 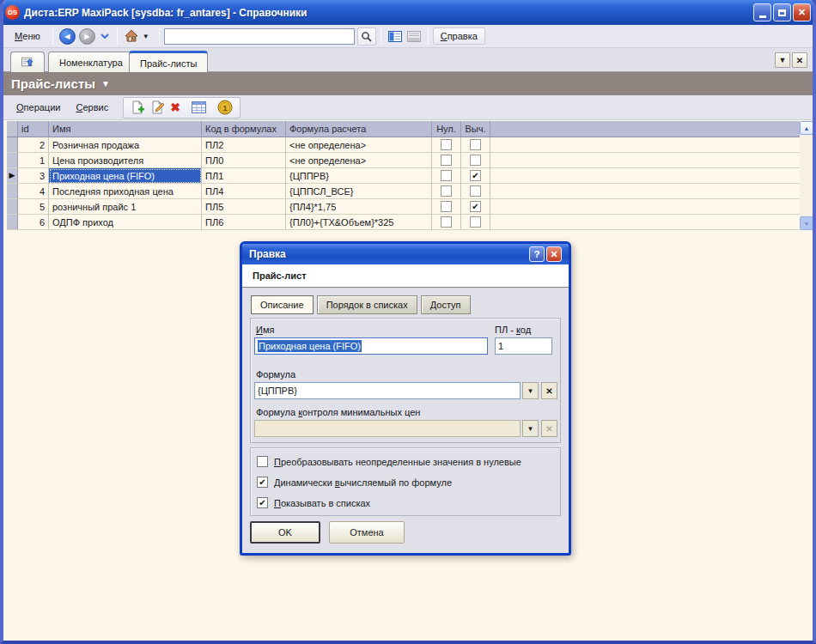 I want to click on cell-id: 2, so click(x=33, y=145).